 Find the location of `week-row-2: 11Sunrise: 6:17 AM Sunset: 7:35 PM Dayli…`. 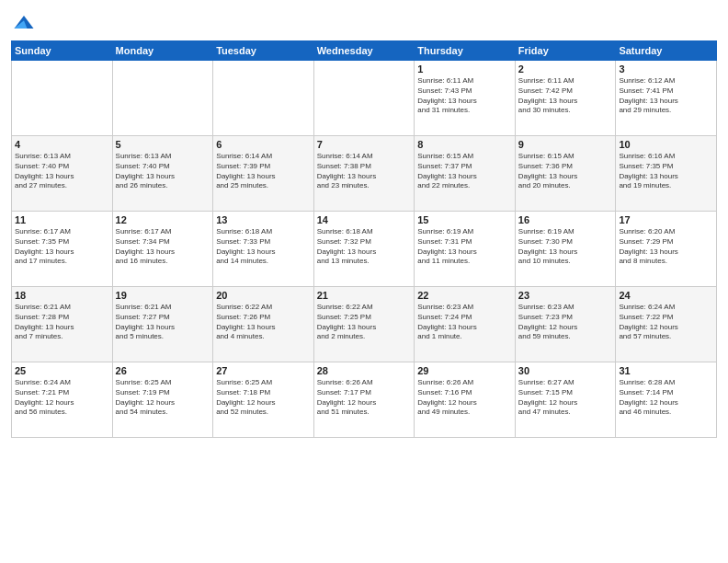

week-row-2: 11Sunrise: 6:17 AM Sunset: 7:35 PM Dayli… is located at coordinates (364, 249).